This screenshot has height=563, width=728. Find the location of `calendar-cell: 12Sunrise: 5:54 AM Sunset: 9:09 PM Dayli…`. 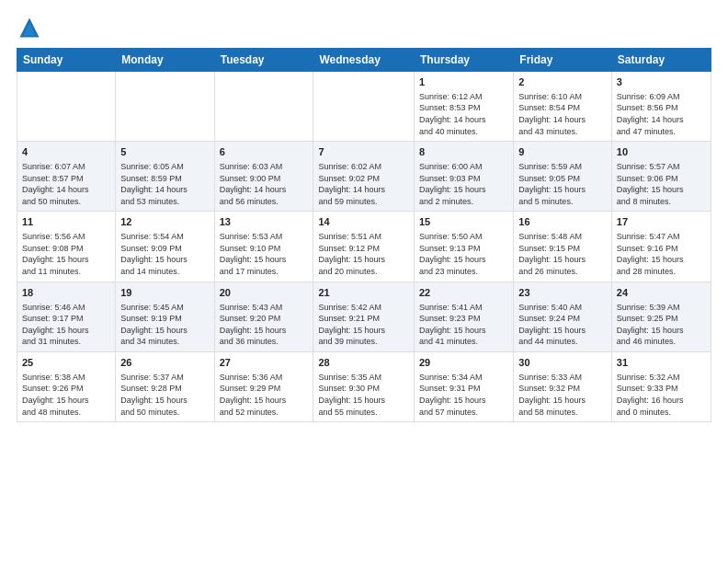

calendar-cell: 12Sunrise: 5:54 AM Sunset: 9:09 PM Dayli… is located at coordinates (165, 247).